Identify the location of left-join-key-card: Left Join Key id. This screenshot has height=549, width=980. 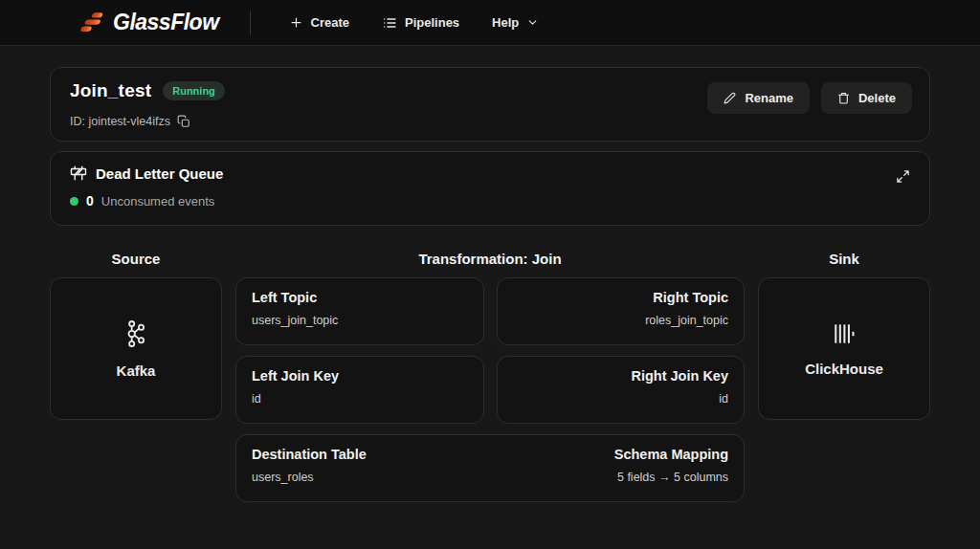
(360, 390).